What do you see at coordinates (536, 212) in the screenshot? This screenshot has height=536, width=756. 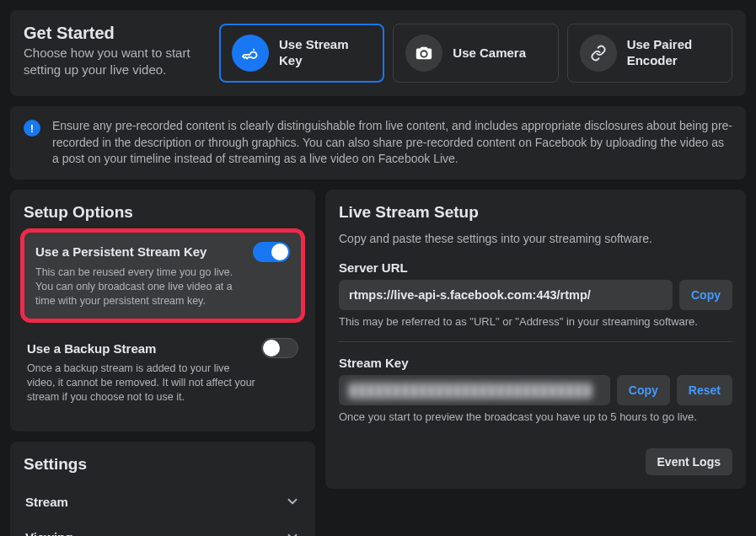 I see `live-stream-title: Live Stream Setup` at bounding box center [536, 212].